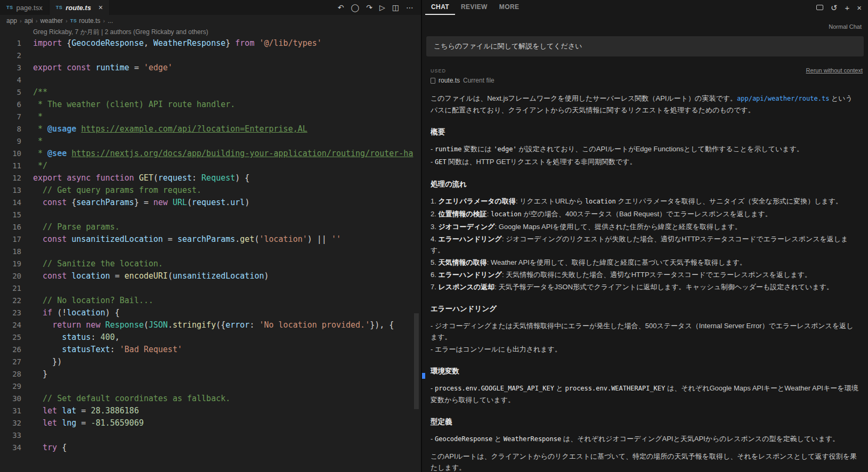  I want to click on list-item: 4. エラーハンドリング: ジオコーディングのリクエストが失敗した場合、適切なH…, so click(645, 245).